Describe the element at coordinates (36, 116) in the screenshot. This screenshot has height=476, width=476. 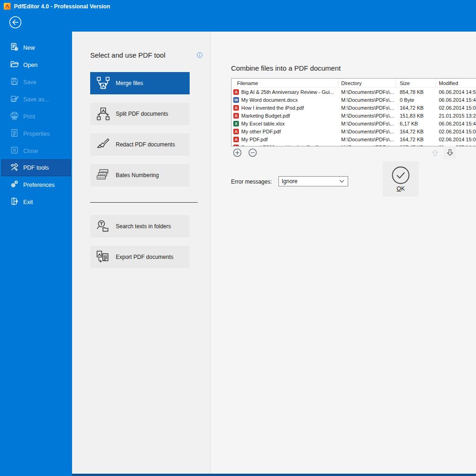
I see `sidebar-item-print: Print` at that location.